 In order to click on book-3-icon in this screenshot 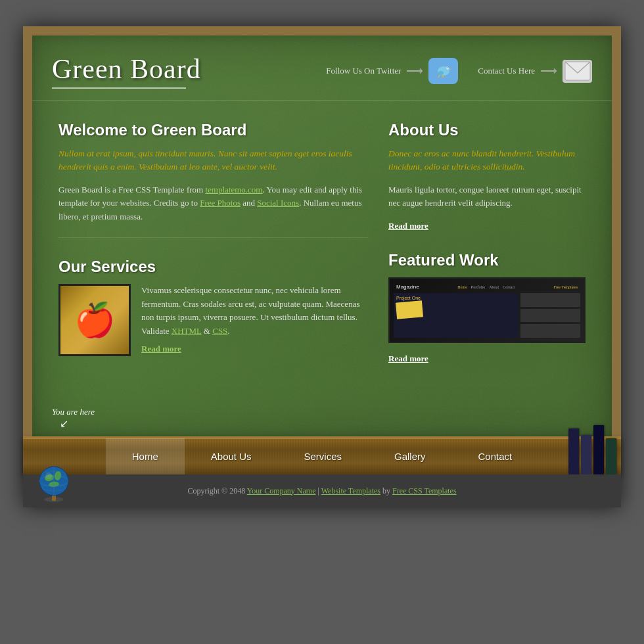, I will do `click(599, 449)`.